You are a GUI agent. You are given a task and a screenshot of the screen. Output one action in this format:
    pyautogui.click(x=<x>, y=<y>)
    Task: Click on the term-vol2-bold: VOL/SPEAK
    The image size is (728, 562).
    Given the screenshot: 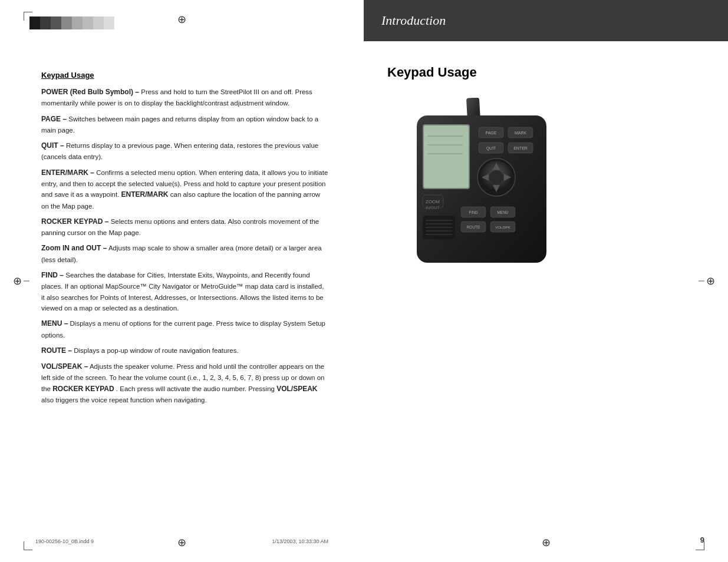 What is the action you would take?
    pyautogui.click(x=297, y=389)
    